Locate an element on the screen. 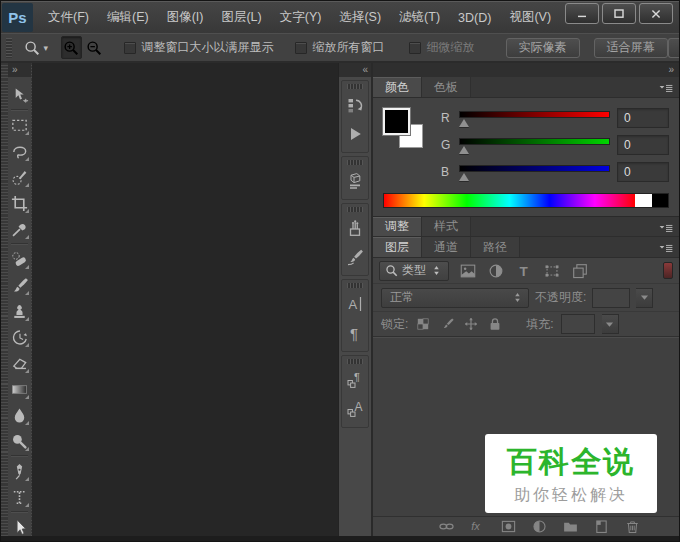  toolbar-collapse-chevron: » is located at coordinates (20, 70).